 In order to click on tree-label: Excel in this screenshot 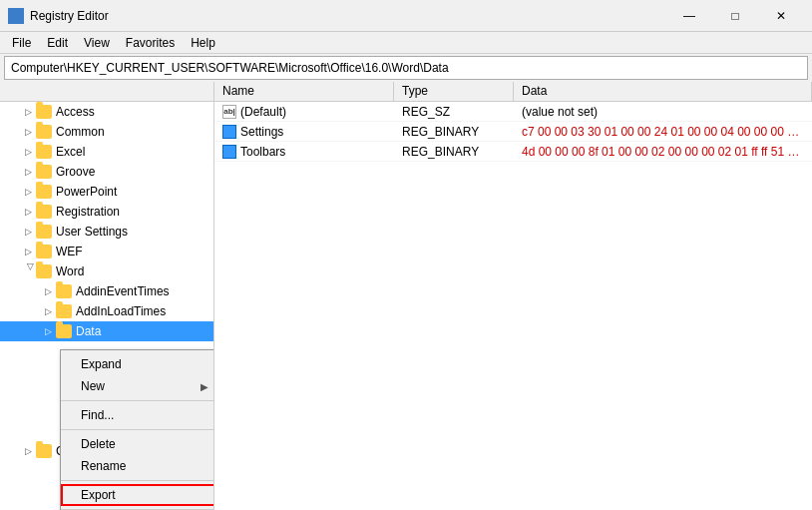, I will do `click(70, 152)`.